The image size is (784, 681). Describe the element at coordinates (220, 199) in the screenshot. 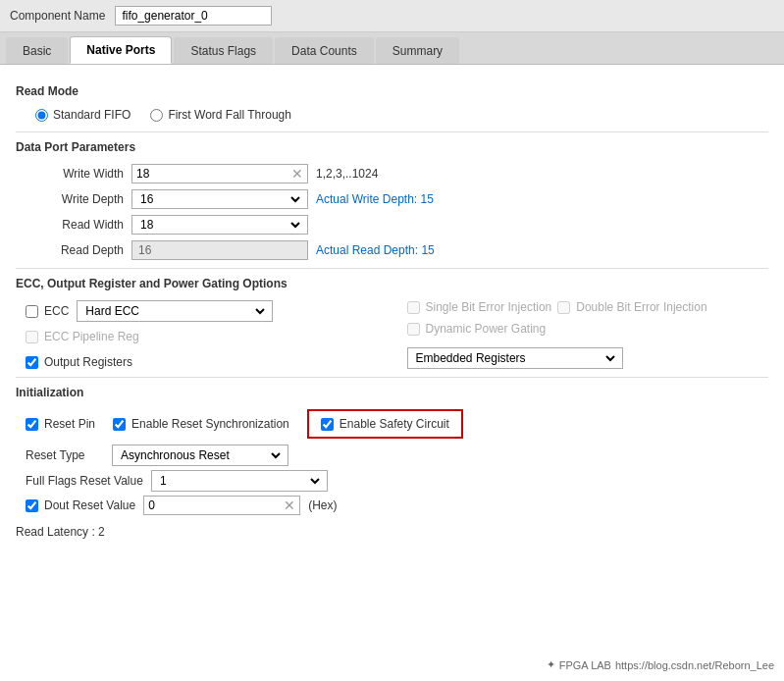

I see `write-depth-select-wrap: 16 32 64 128` at that location.